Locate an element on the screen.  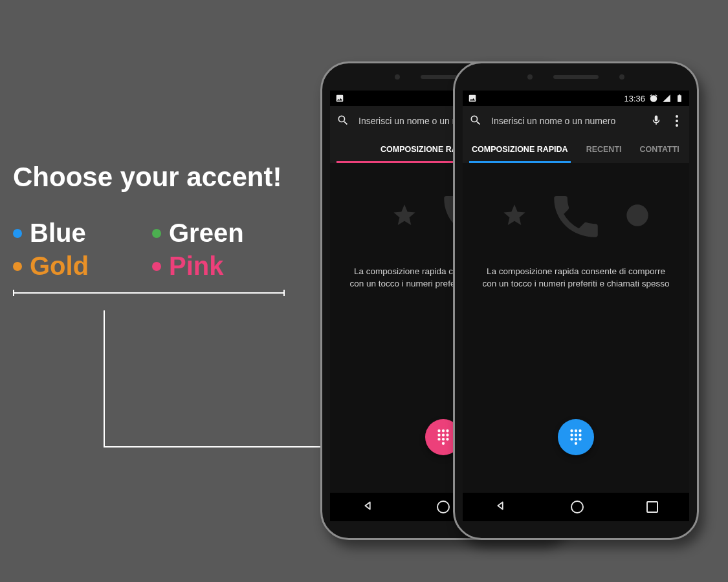
divider is located at coordinates (149, 293).